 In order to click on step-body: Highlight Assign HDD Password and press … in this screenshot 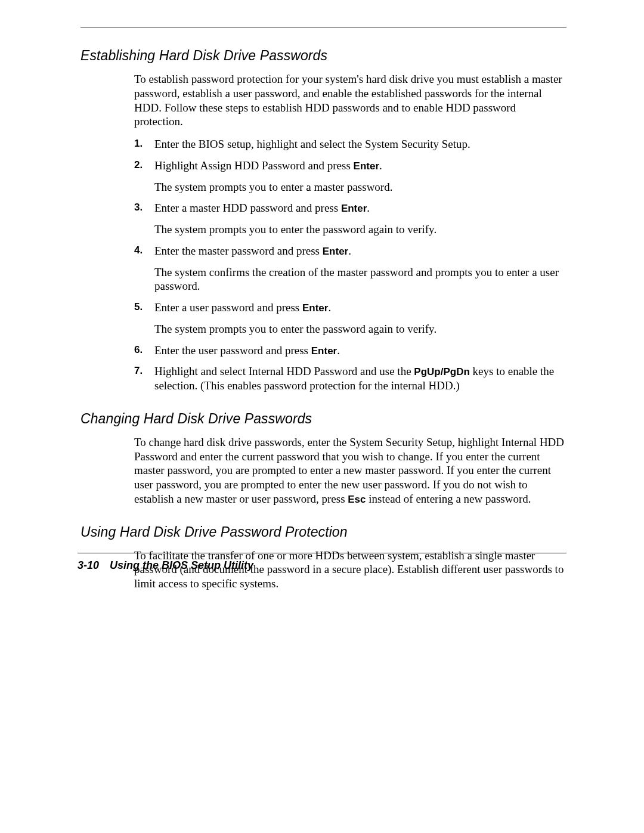, I will do `click(360, 176)`.